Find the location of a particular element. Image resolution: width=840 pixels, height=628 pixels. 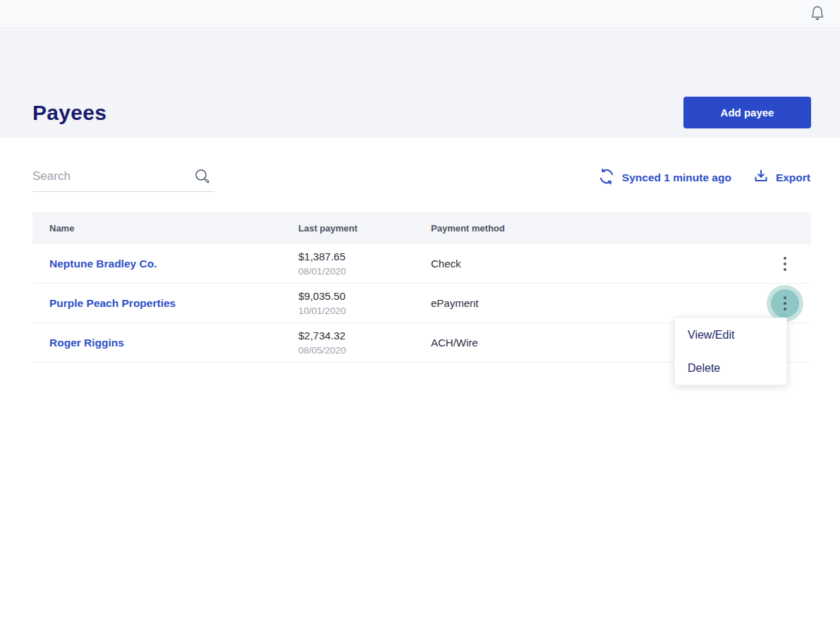

column-header-name: Name is located at coordinates (174, 229).